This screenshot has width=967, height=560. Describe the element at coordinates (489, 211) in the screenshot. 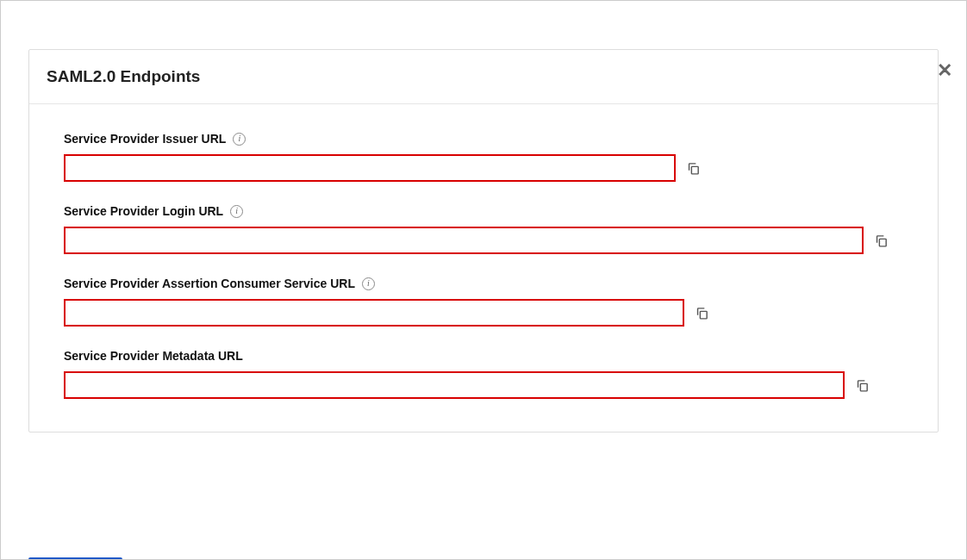

I see `field-label-row: Service Provider Login URL i` at that location.